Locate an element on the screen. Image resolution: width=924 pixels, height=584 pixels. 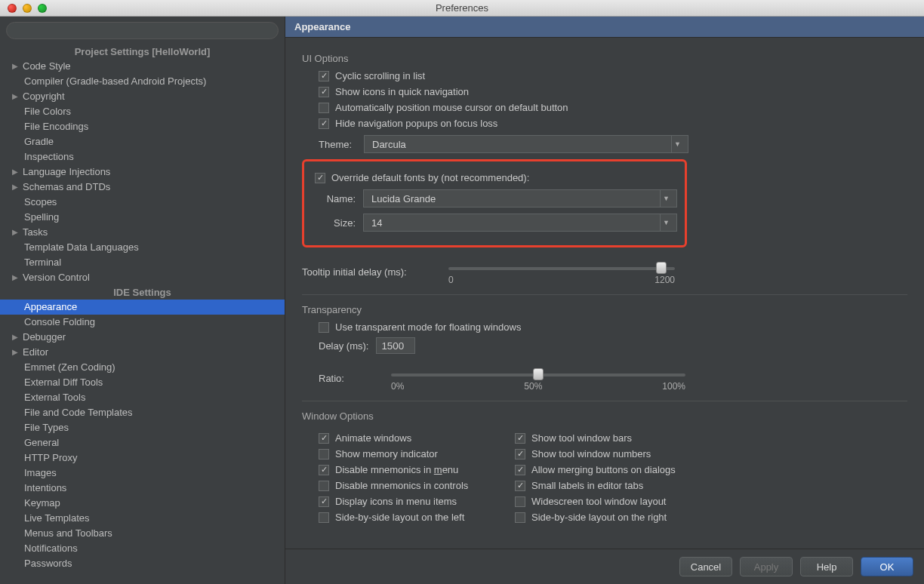
section-ide-settings: IDE Settings is located at coordinates (142, 293).